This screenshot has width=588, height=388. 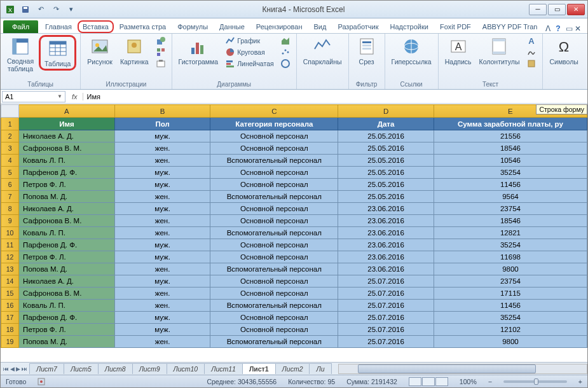 What do you see at coordinates (10, 246) in the screenshot?
I see `row-header-11: 11` at bounding box center [10, 246].